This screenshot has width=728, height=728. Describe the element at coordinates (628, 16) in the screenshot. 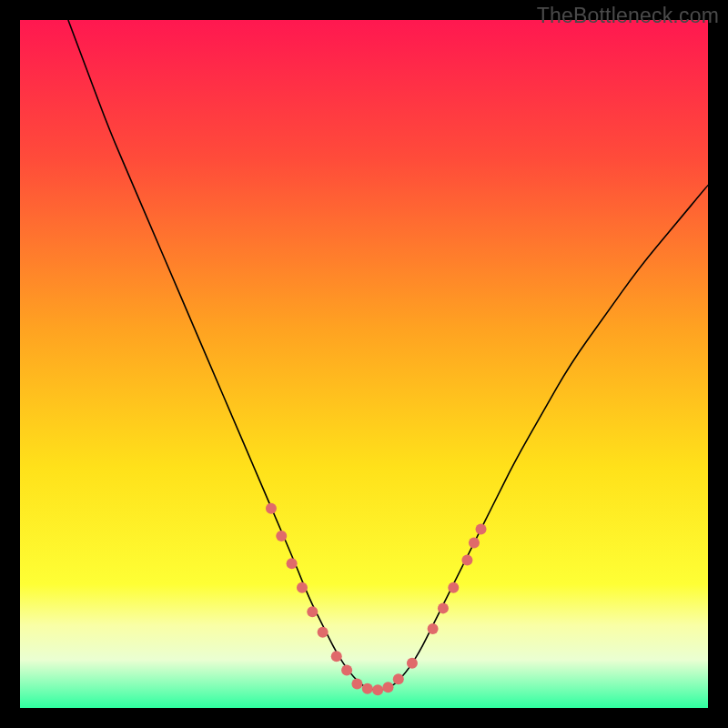

I see `watermark-text: TheBottleneck.com` at that location.